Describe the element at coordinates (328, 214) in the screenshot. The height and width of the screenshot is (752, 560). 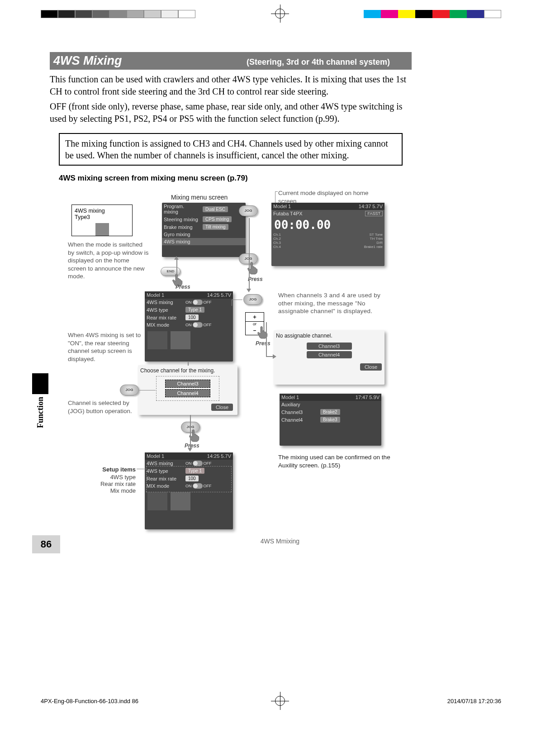
I see `home-brand-row: Futaba T4PX FASST` at that location.